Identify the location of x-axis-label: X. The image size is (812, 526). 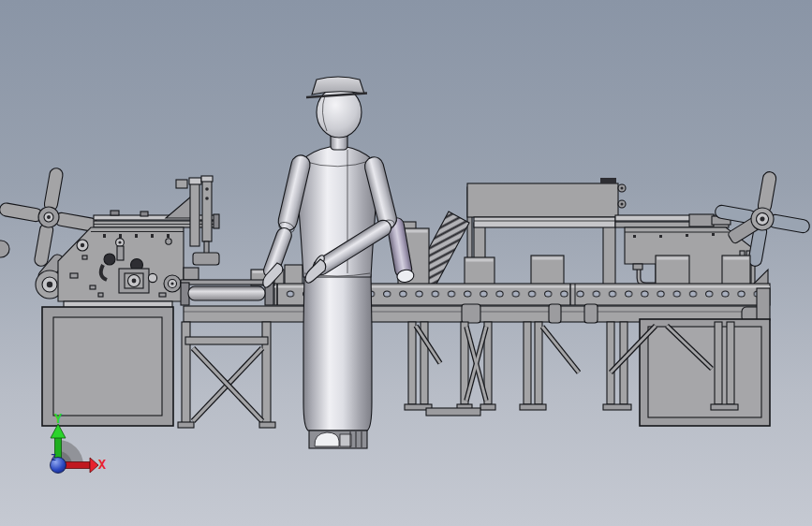
(103, 464).